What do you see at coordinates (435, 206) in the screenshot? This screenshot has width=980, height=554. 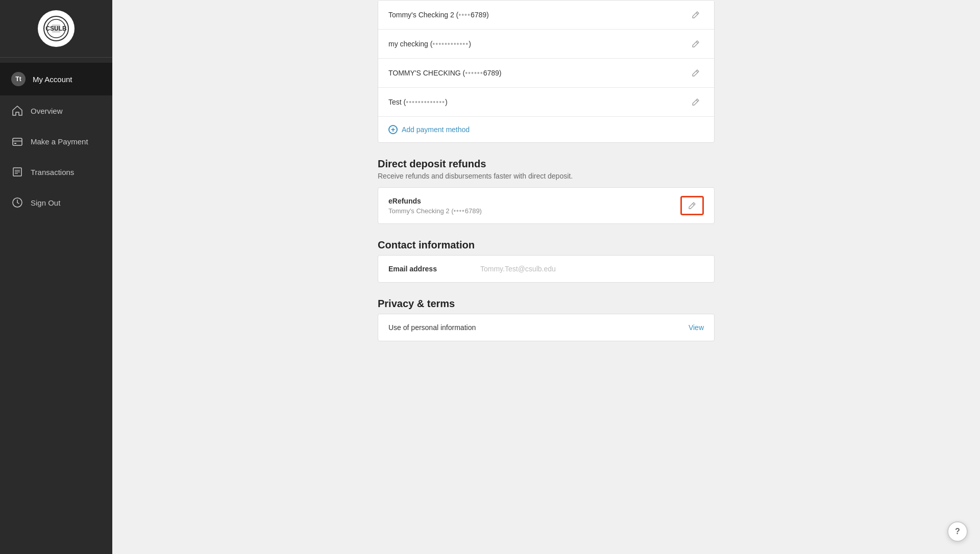 I see `erefunds-info: eRefunds Tommy's Checking 2 (••••6789)` at bounding box center [435, 206].